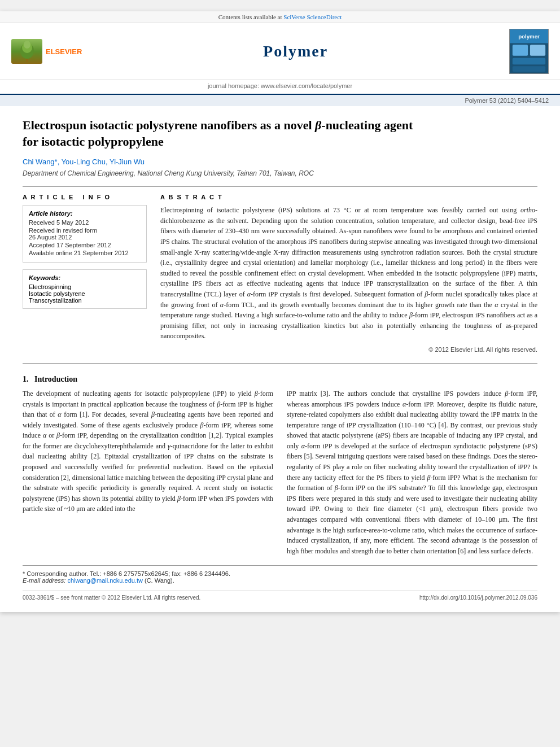 This screenshot has width=560, height=747. I want to click on elsevier-brand: ELSEVIER, so click(64, 52).